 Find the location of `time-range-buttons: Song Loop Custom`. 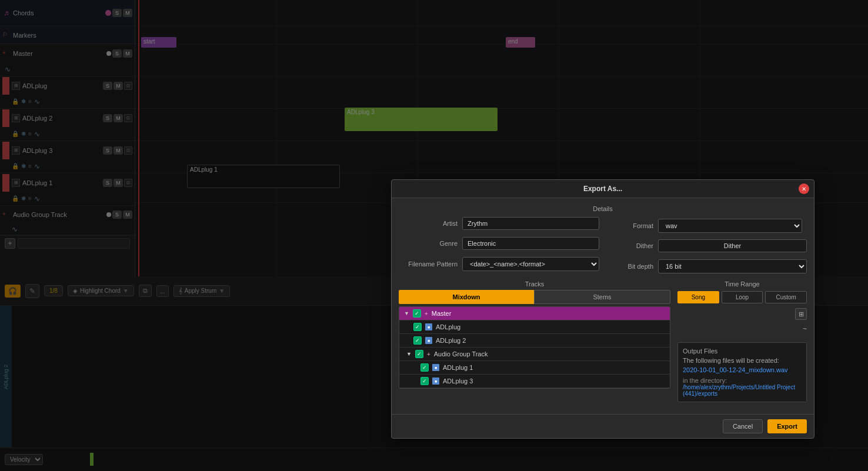

time-range-buttons: Song Loop Custom is located at coordinates (742, 298).